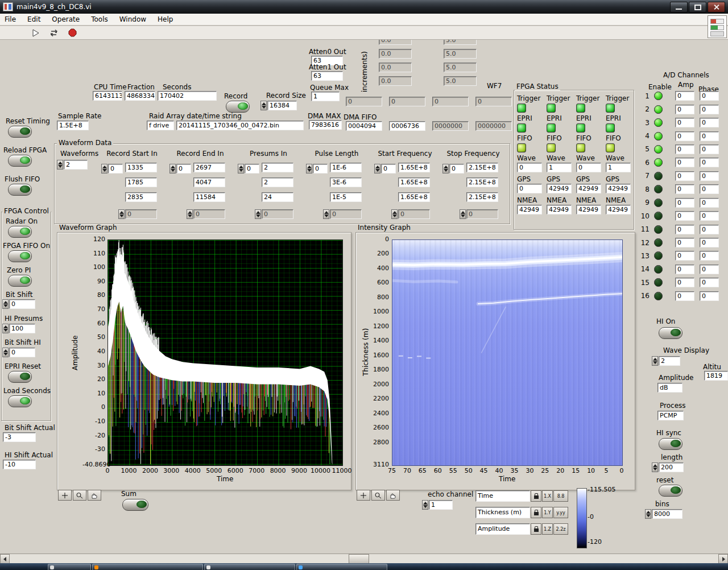 The width and height of the screenshot is (728, 570). Describe the element at coordinates (536, 529) in the screenshot. I see `axis-lock-button` at that location.